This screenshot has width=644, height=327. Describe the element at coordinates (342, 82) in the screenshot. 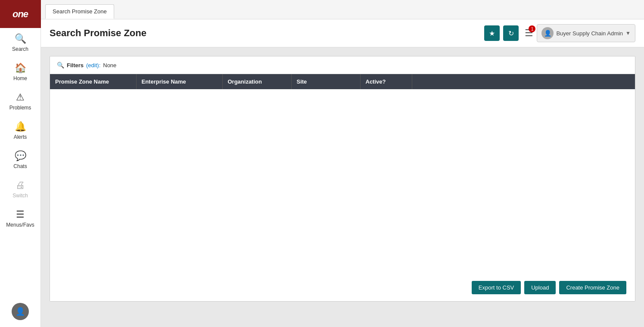

I see `table-header-row: Promise Zone Name Enterprise Name Organi…` at that location.